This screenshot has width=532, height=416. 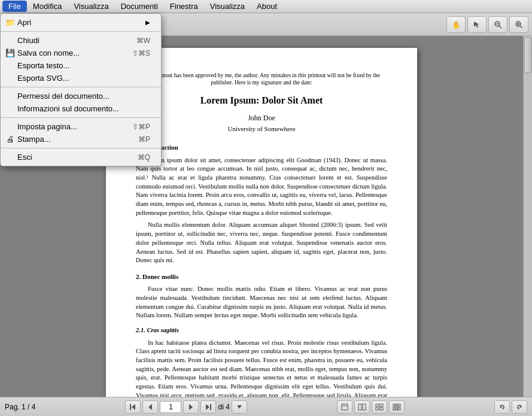 What do you see at coordinates (34, 139) in the screenshot?
I see `menu-item-stampa-label: Stampa...` at bounding box center [34, 139].